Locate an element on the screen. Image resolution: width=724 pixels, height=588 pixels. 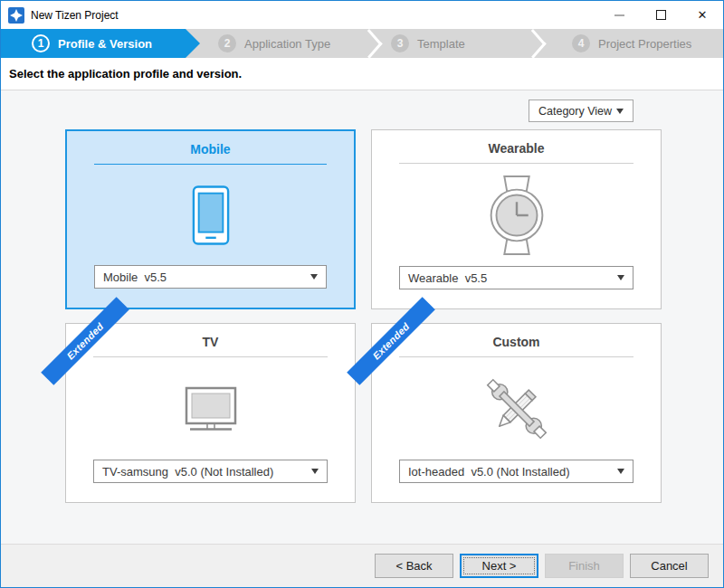
close-button: ✕ is located at coordinates (702, 14).